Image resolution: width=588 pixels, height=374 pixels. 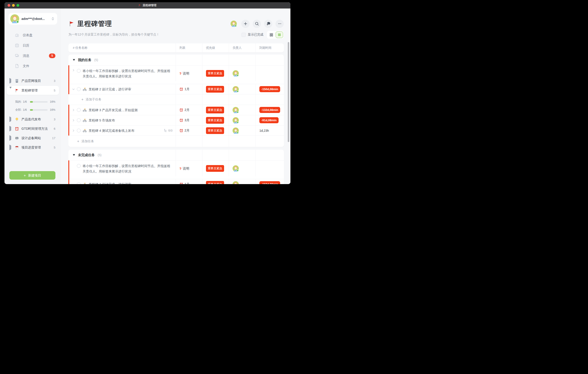 What do you see at coordinates (33, 119) in the screenshot?
I see `project-item-iteration: 产品迭代发布 3` at bounding box center [33, 119].